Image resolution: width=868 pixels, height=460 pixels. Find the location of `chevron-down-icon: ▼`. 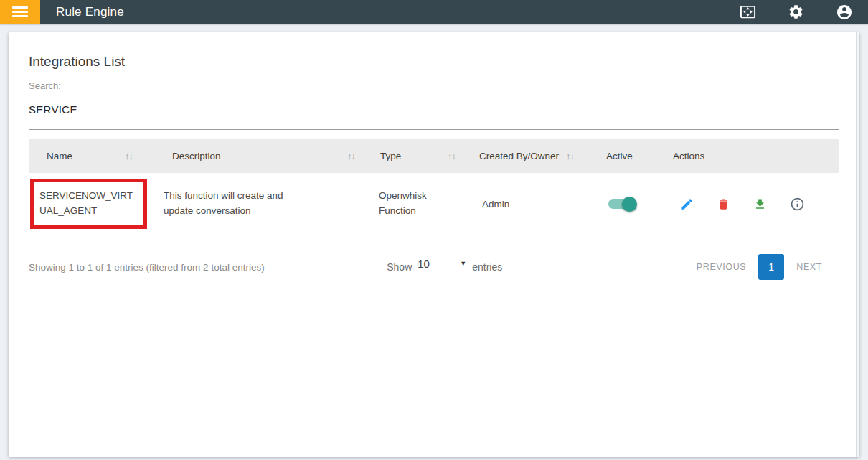

chevron-down-icon: ▼ is located at coordinates (463, 263).